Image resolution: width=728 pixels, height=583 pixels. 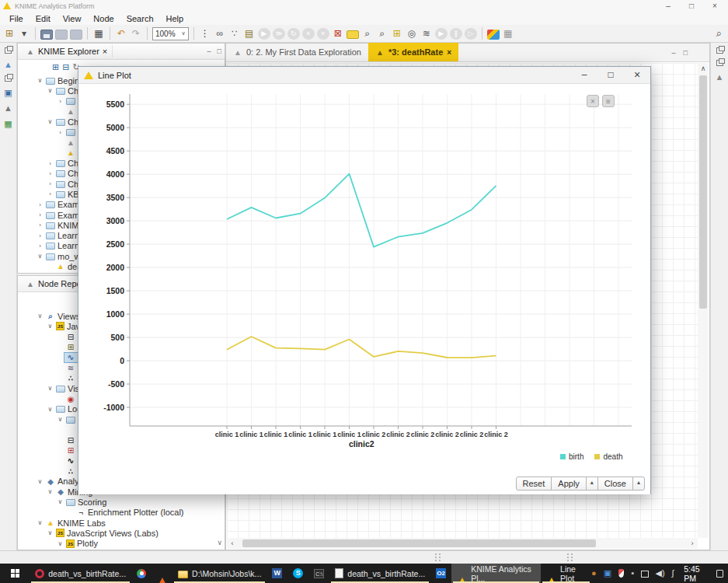 What do you see at coordinates (121, 513) in the screenshot?
I see `repo-item-enrichment-plotter-local-: ⌐Enrichment Plotter (local)` at bounding box center [121, 513].